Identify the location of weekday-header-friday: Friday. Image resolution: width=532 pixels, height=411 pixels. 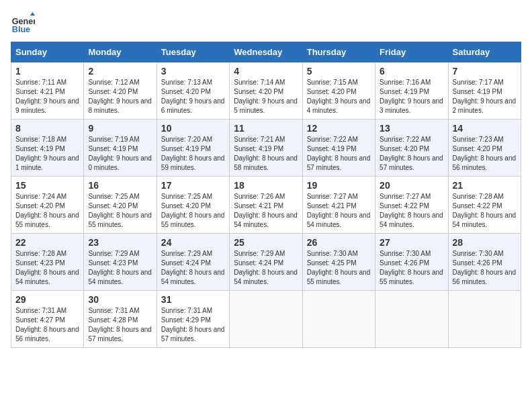
(412, 52).